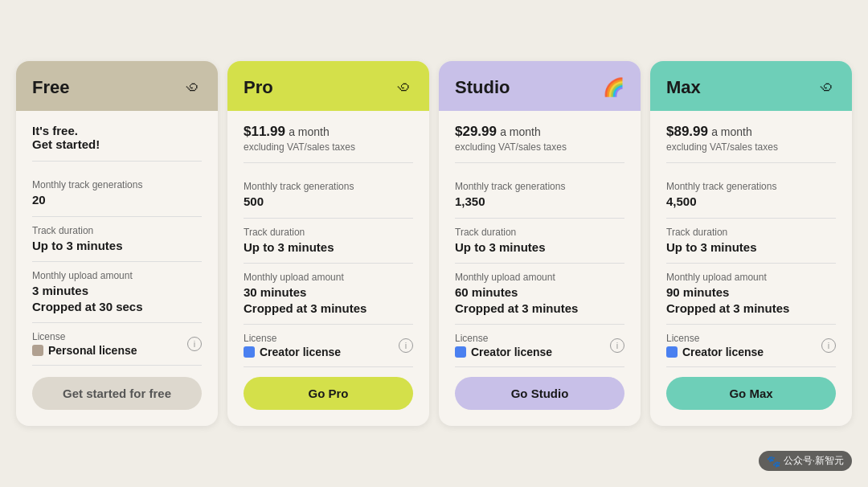 The height and width of the screenshot is (487, 868). I want to click on license-dot-studio, so click(461, 352).